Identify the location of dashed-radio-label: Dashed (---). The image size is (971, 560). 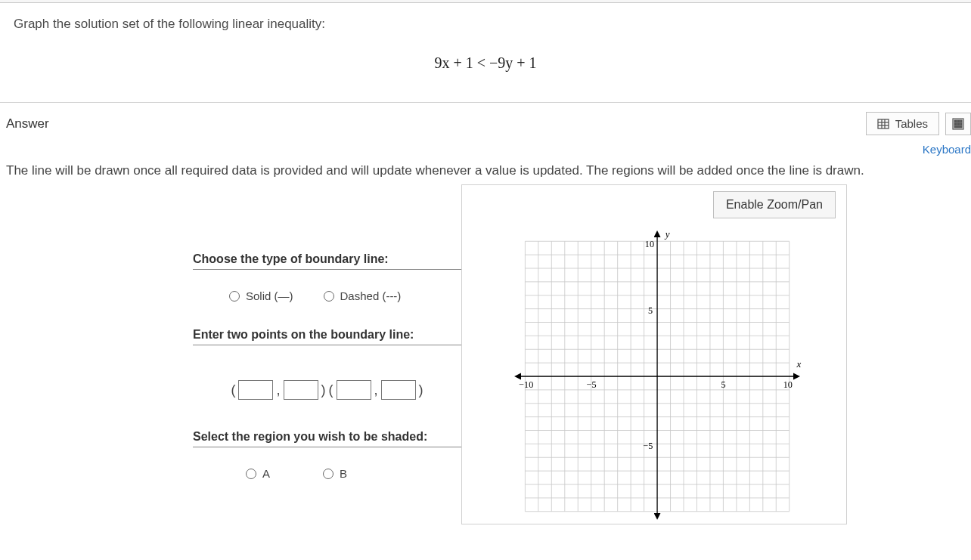
(371, 296).